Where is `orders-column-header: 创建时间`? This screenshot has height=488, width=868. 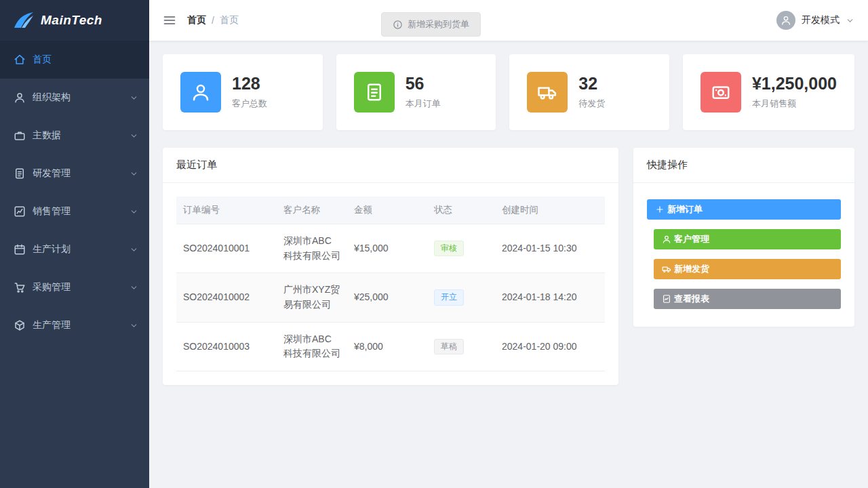 orders-column-header: 创建时间 is located at coordinates (550, 210).